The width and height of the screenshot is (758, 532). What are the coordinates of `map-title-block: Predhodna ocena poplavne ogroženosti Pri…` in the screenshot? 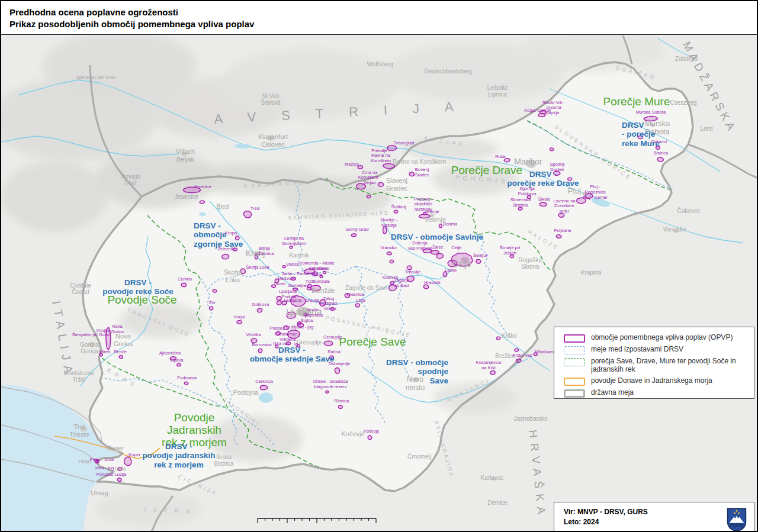 It's located at (379, 18).